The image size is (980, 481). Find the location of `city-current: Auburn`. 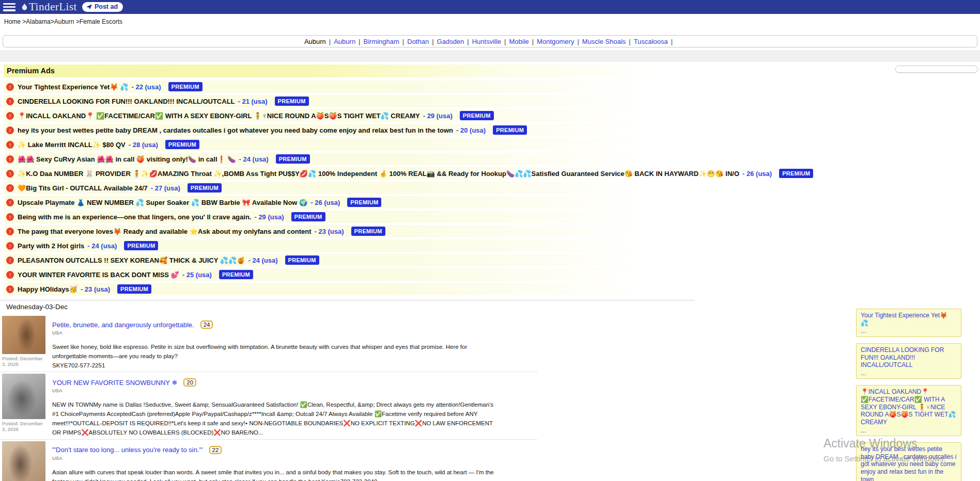

city-current: Auburn is located at coordinates (315, 41).